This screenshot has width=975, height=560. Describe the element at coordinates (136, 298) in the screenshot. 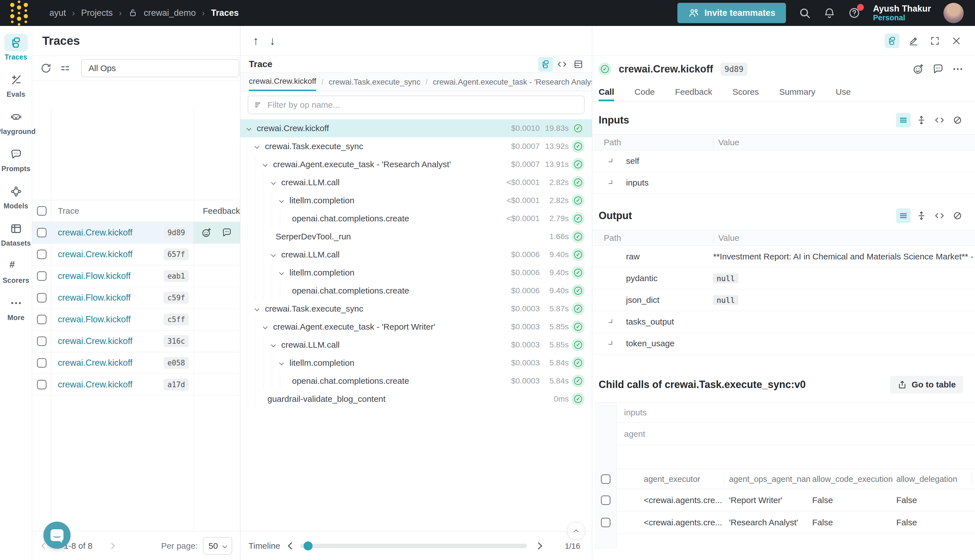

I see `table-row: crewai.Flow.kickoffc59f` at that location.